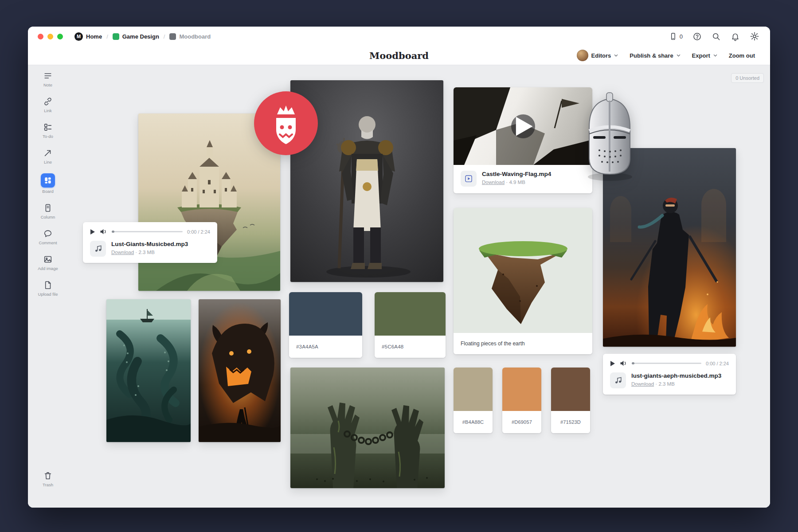 The width and height of the screenshot is (798, 532). I want to click on gear-icon, so click(755, 36).